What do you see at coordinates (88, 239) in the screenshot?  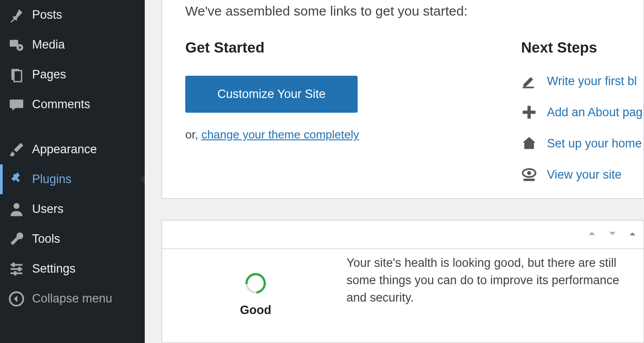 I see `sidebar-item-label: Tools` at bounding box center [88, 239].